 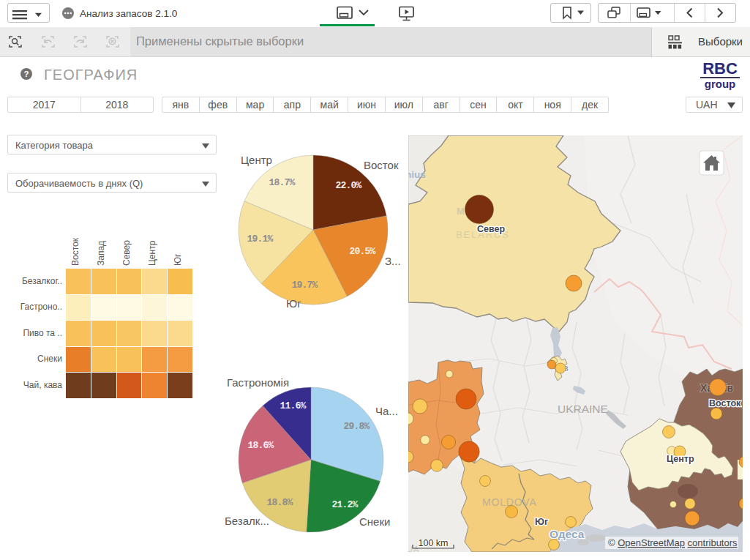 I want to click on svg-text: 18.6%, so click(x=260, y=445).